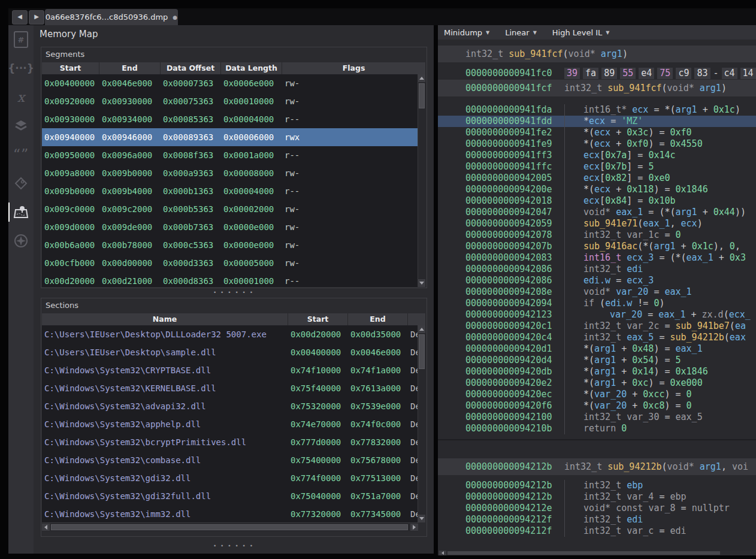 The width and height of the screenshot is (756, 559). Describe the element at coordinates (597, 110) in the screenshot. I see `code-line: 0000000000941fdaint16_t* ecx = *(arg1 + …` at that location.